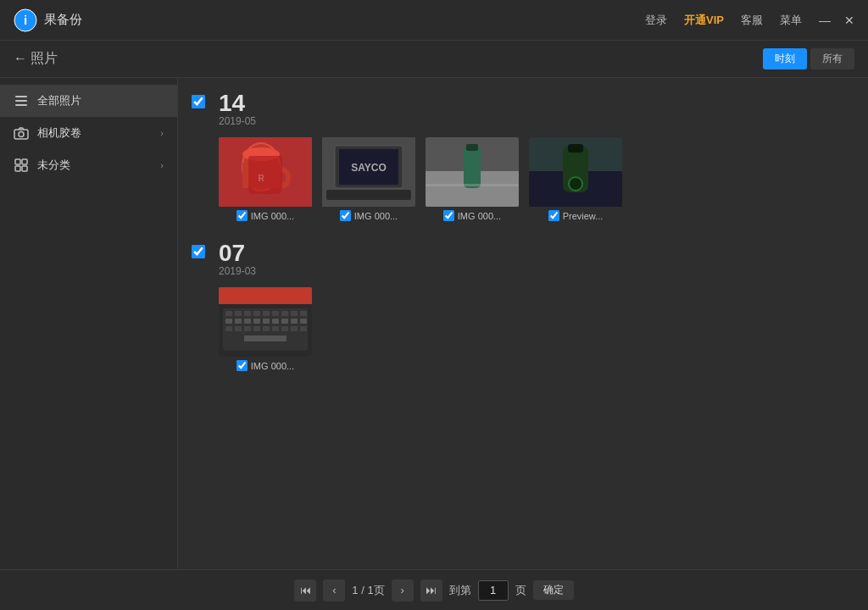 The width and height of the screenshot is (868, 610). I want to click on photo-checkbox-p2, so click(346, 215).